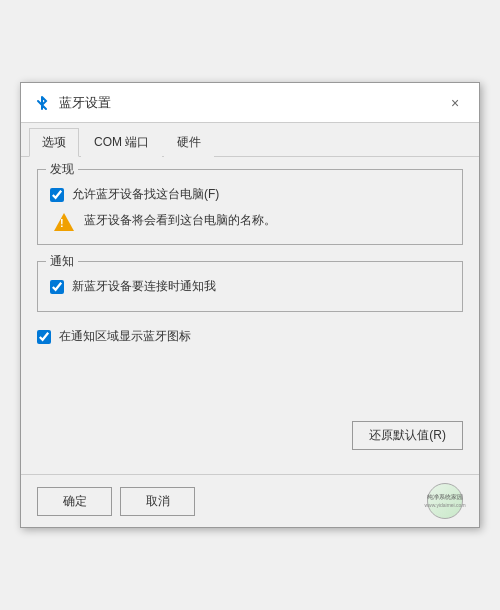 The image size is (500, 610). What do you see at coordinates (180, 220) in the screenshot?
I see `warning-text: 蓝牙设备将会看到这台电脑的名称。` at bounding box center [180, 220].